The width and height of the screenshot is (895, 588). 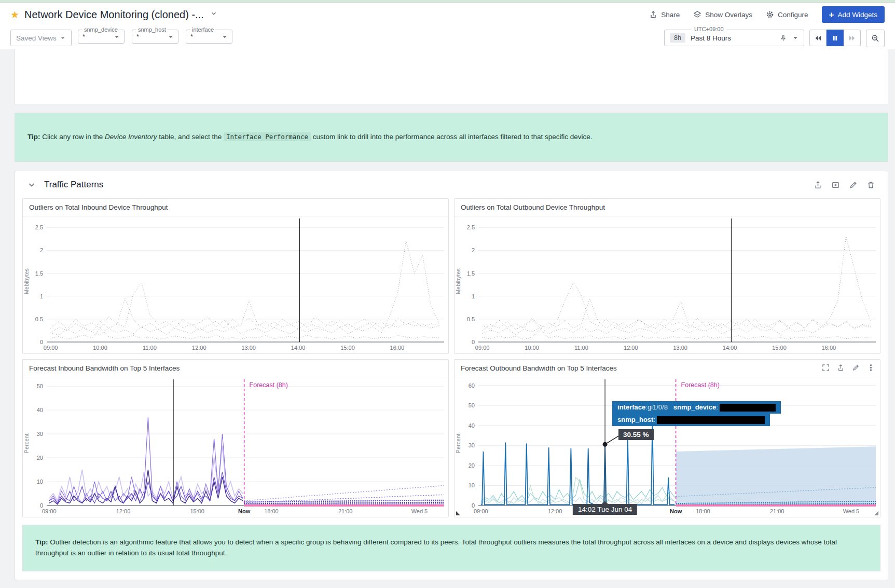 I want to click on time-playback-controls, so click(x=835, y=38).